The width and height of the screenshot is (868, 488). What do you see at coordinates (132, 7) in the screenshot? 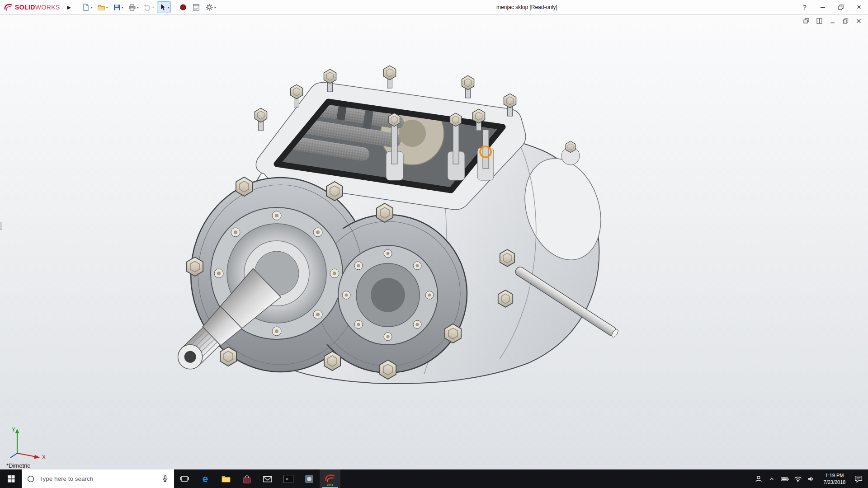
I see `print-icon` at bounding box center [132, 7].